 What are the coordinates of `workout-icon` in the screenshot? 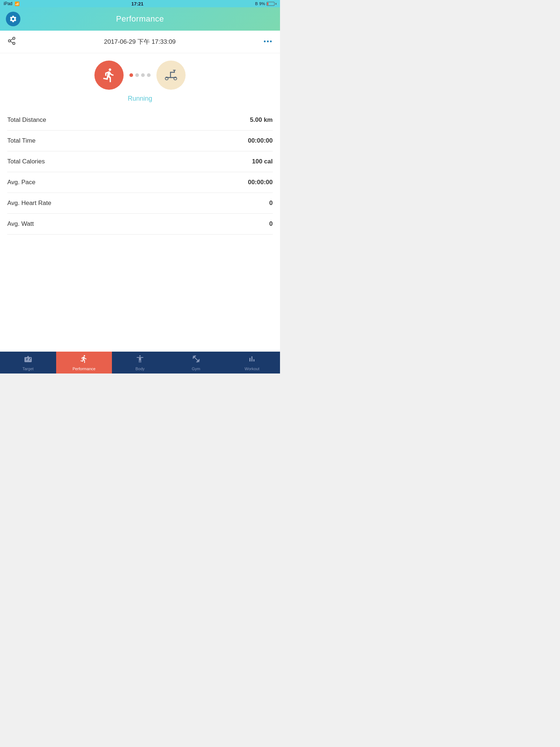 It's located at (252, 360).